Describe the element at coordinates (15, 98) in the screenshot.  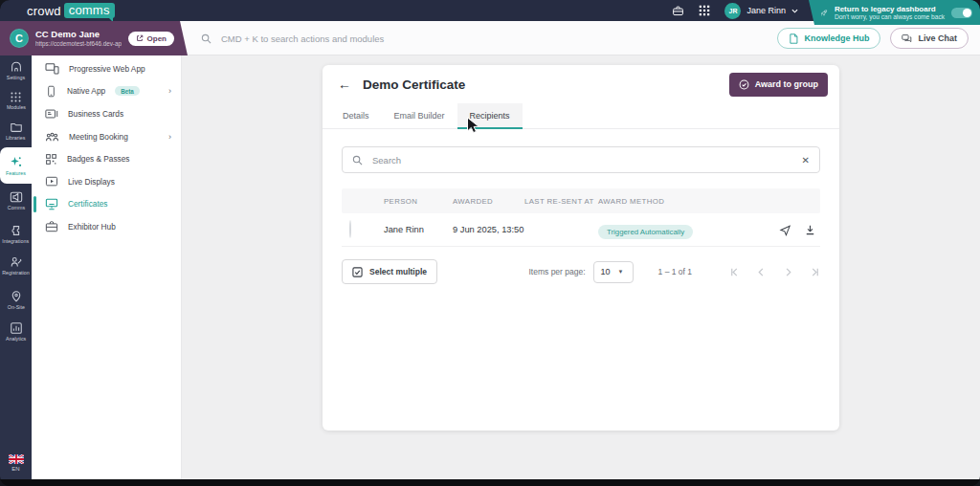
I see `modules-icon` at that location.